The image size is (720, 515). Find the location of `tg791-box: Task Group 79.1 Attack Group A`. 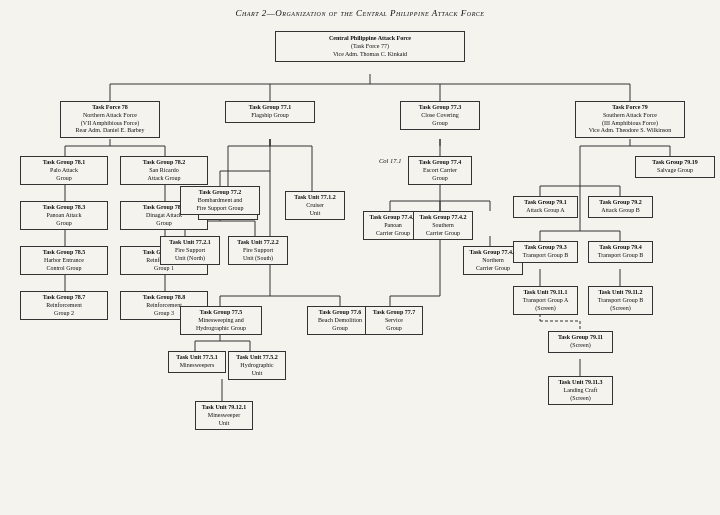

tg791-box: Task Group 79.1 Attack Group A is located at coordinates (546, 207).